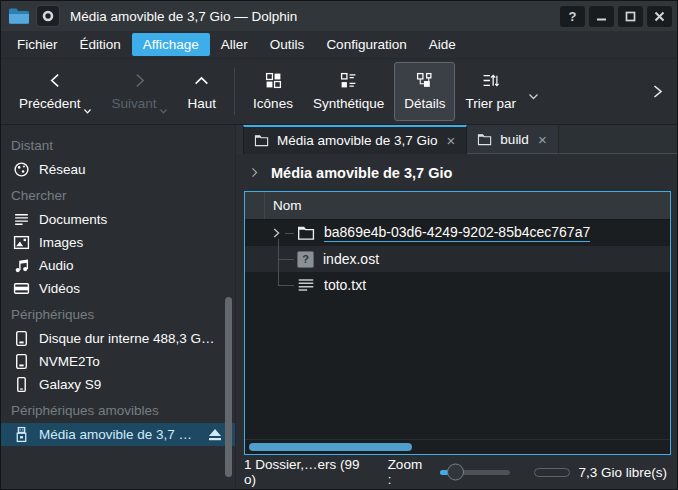  Describe the element at coordinates (274, 80) in the screenshot. I see `icons-view-icon` at that location.